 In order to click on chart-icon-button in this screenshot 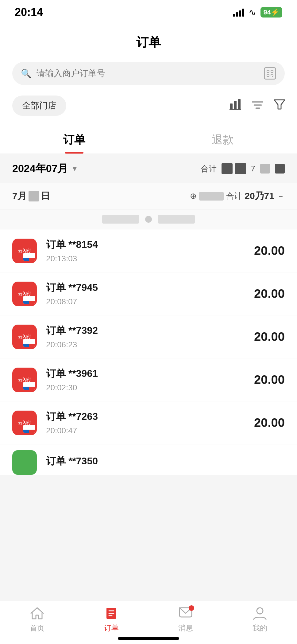, I will do `click(235, 106)`.